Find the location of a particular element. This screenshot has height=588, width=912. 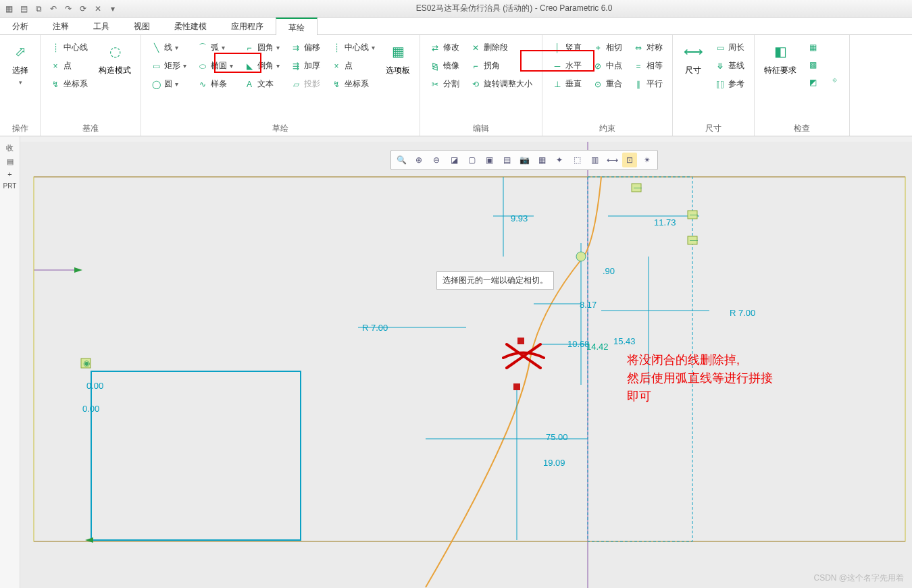

ref-button: ⟦⟧参考 is located at coordinates (730, 84).